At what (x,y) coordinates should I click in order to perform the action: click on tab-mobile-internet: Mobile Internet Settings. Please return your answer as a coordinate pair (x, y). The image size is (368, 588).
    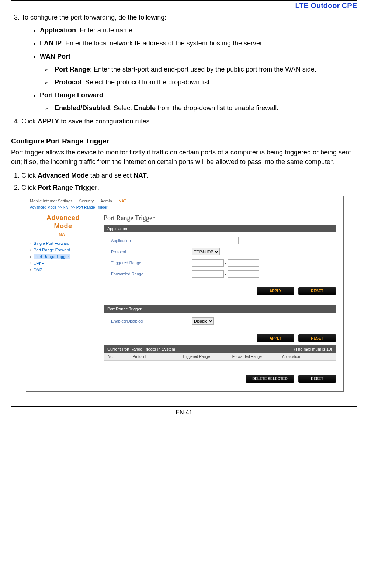
    Looking at the image, I should click on (51, 201).